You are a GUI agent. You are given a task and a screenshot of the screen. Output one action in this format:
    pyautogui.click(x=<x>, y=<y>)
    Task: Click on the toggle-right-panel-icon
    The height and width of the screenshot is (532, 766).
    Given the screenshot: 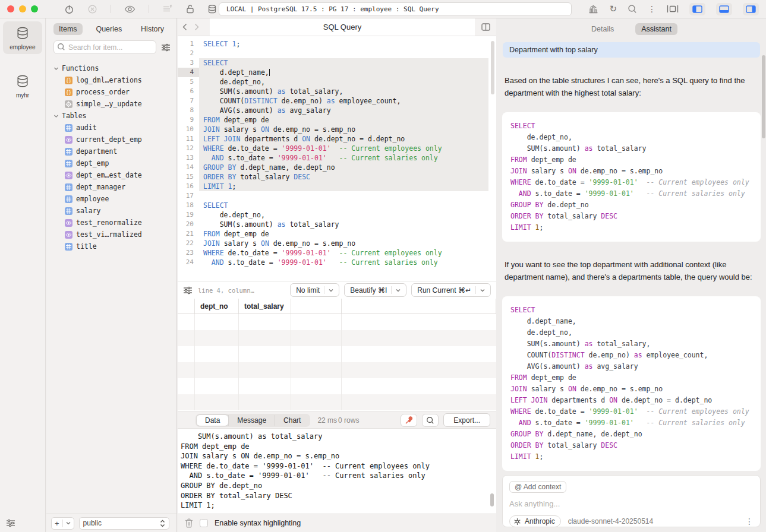 What is the action you would take?
    pyautogui.click(x=751, y=10)
    